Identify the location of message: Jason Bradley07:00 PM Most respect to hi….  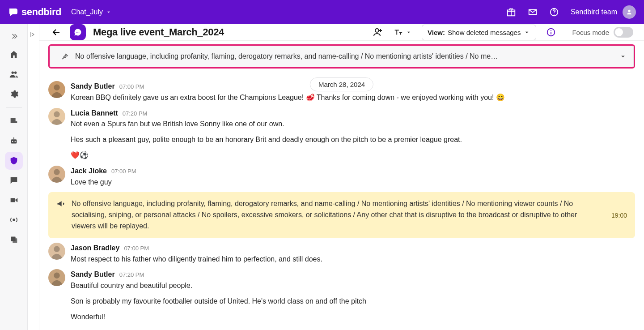
(342, 254).